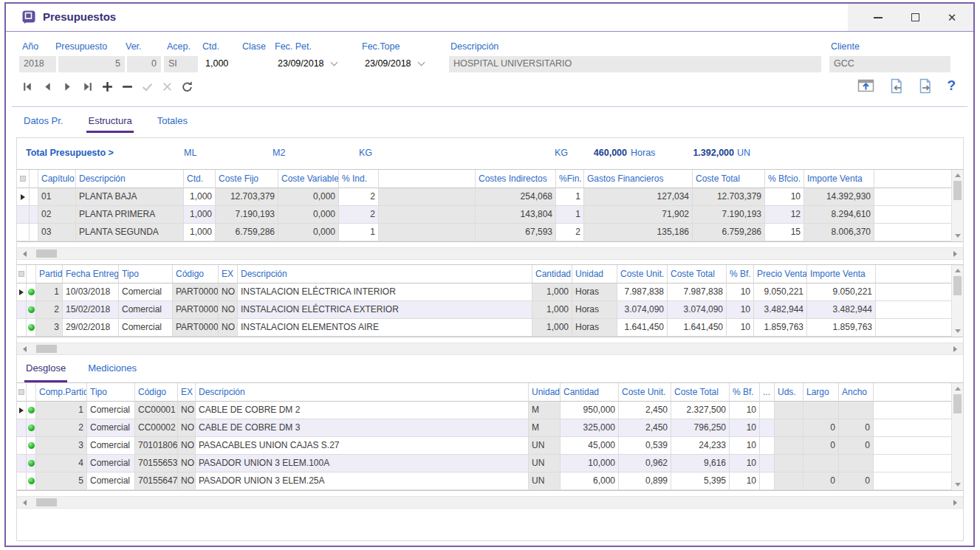 This screenshot has height=550, width=980. Describe the element at coordinates (362, 464) in the screenshot. I see `grid-cell: PASADOR UNION 3 ELEM.100A` at that location.